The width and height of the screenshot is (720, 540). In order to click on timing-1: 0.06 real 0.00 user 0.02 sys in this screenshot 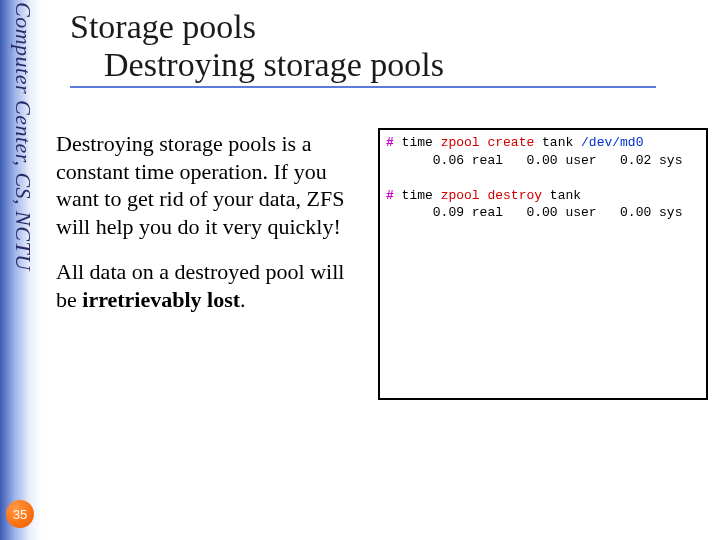, I will do `click(534, 160)`.